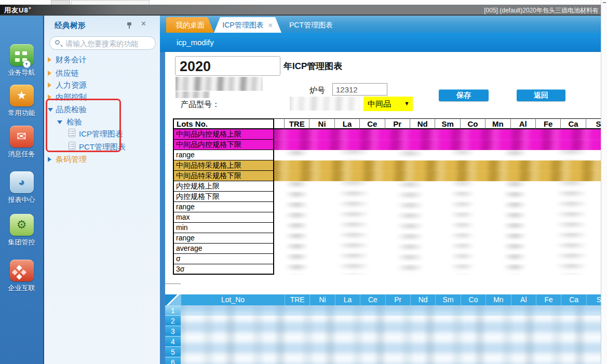  What do you see at coordinates (102, 110) in the screenshot?
I see `tree-item-品质检验: 品质检验` at bounding box center [102, 110].